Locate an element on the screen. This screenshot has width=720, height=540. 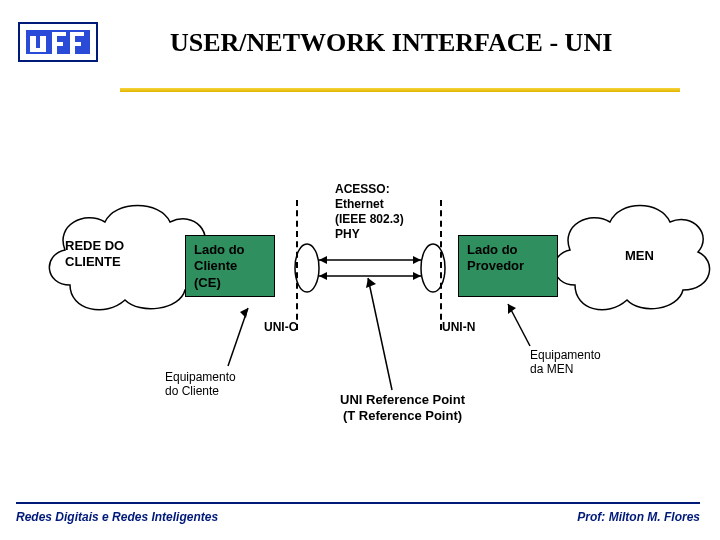
cloud-men-label: MEN is located at coordinates (640, 256).